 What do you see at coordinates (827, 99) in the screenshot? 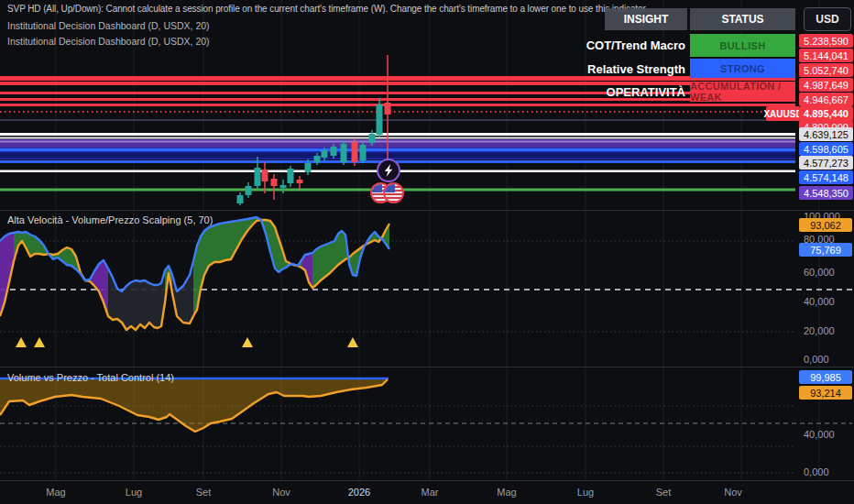
I see `price-label: 4.946,667` at bounding box center [827, 99].